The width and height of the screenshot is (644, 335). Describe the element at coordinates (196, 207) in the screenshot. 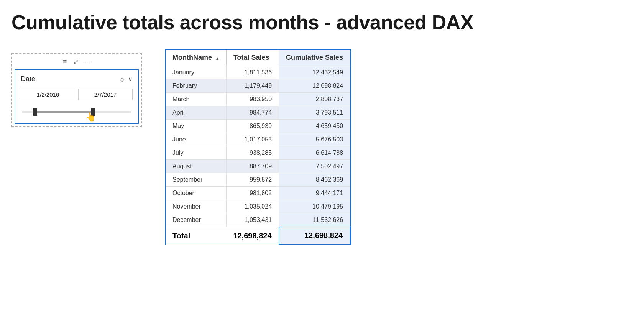

I see `cell-month: November` at that location.